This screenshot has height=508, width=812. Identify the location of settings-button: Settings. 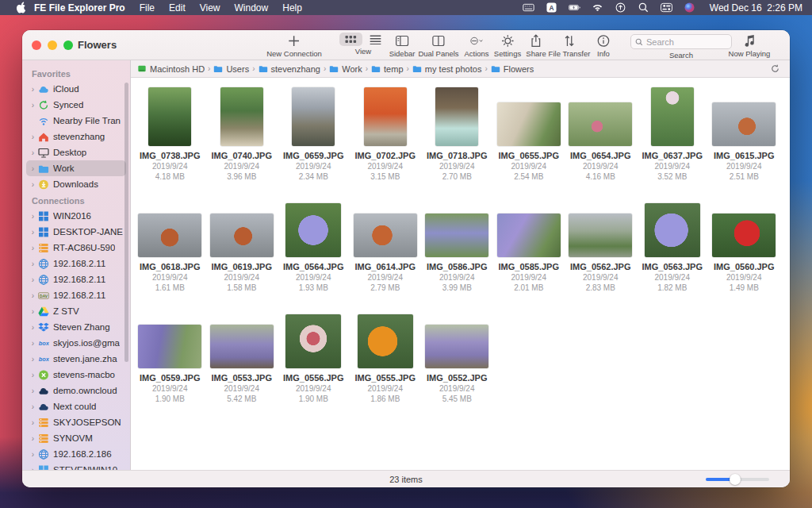
(508, 45).